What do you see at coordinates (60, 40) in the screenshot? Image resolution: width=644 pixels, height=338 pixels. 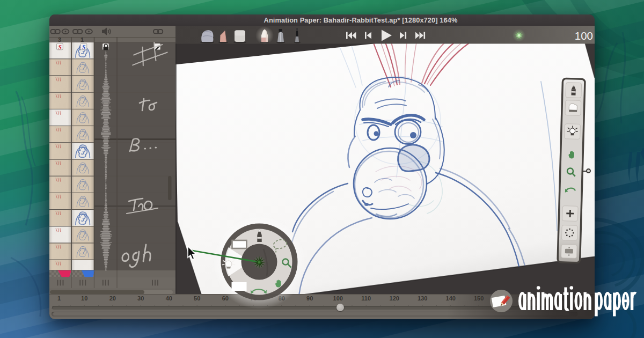 I see `svg-text: 3` at bounding box center [60, 40].